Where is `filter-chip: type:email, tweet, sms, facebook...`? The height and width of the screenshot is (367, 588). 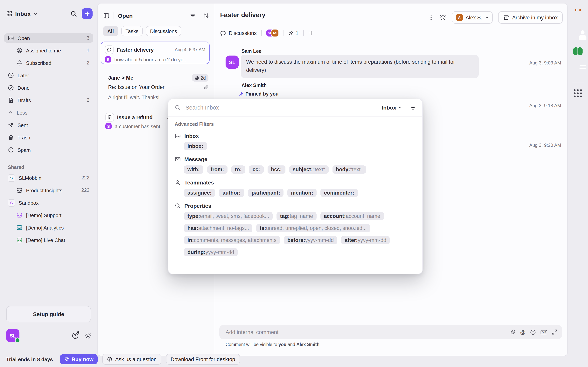 filter-chip: type:email, tweet, sms, facebook... is located at coordinates (228, 216).